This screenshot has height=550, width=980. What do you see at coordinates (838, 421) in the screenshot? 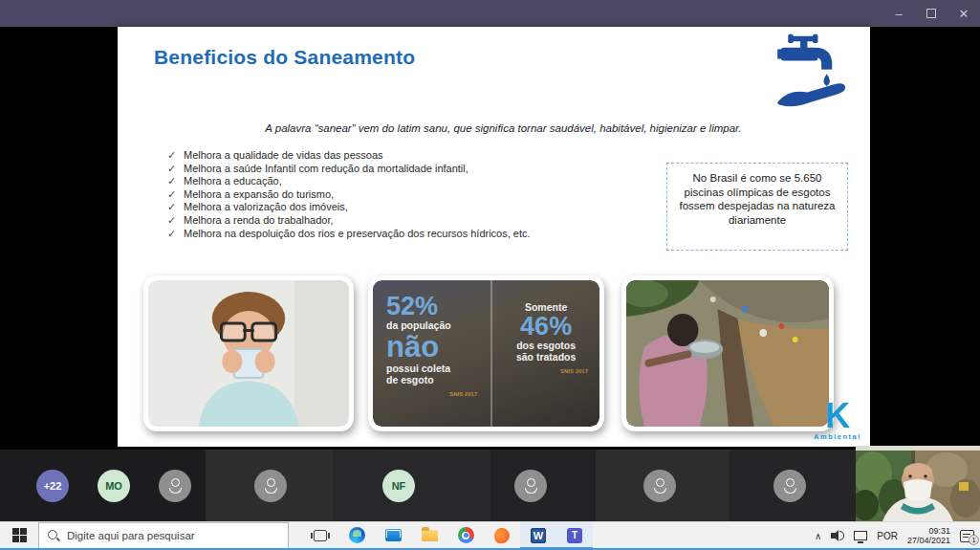
I see `brk-ambiental-logo: K Ambiental` at bounding box center [838, 421].